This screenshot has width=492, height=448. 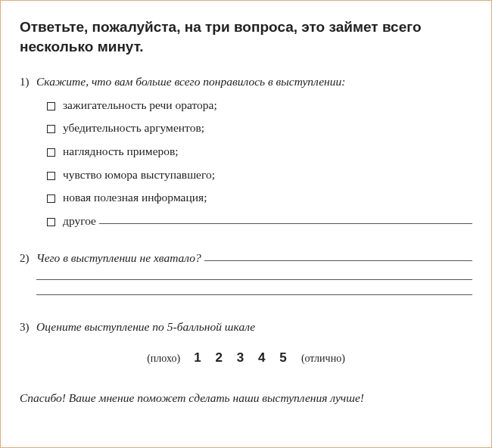 What do you see at coordinates (246, 36) in the screenshot?
I see `form-title: Ответьте, пожалуйста, на три вопроса, эт…` at bounding box center [246, 36].